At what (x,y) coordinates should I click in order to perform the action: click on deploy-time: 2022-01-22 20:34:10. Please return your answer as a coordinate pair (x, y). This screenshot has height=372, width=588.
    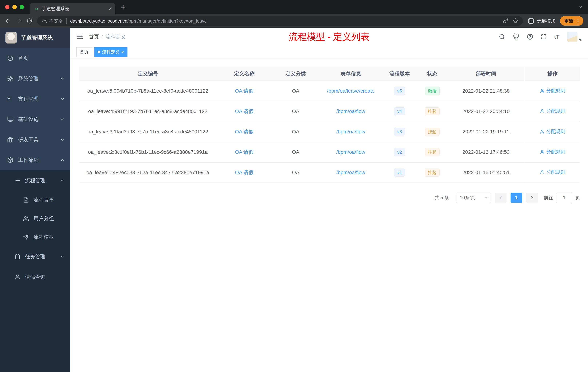
    Looking at the image, I should click on (486, 111).